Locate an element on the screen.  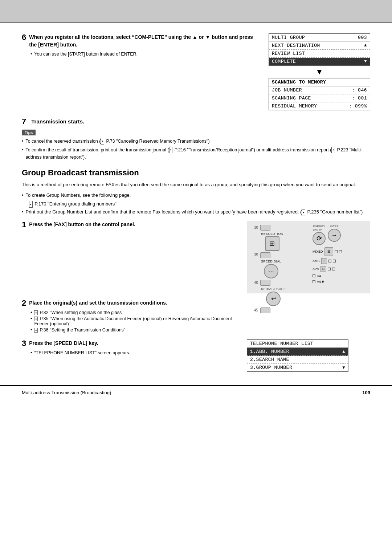
gb-sub-bullet-1: ▪ P.170 "Entering group dialing numbers" is located at coordinates (200, 204).